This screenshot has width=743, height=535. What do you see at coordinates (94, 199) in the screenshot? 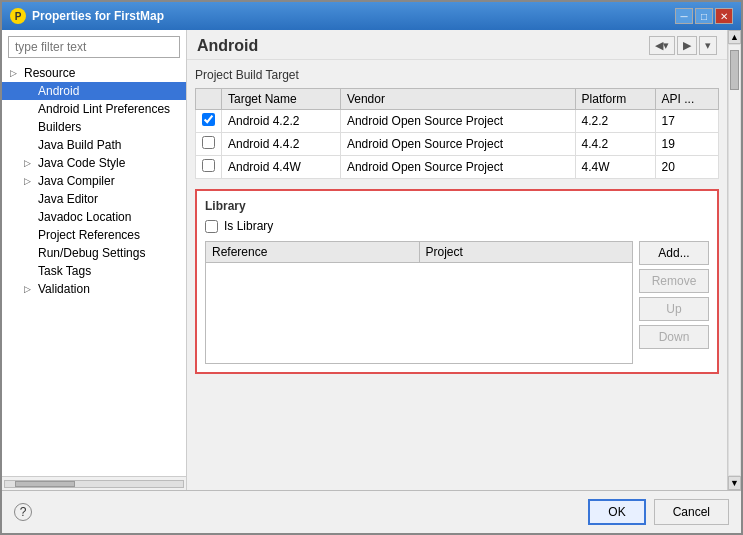
I see `tree-item-java-editor: Java Editor` at bounding box center [94, 199].